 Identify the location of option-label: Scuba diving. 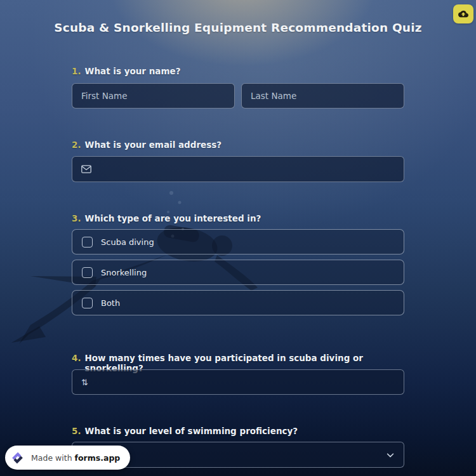
(128, 242).